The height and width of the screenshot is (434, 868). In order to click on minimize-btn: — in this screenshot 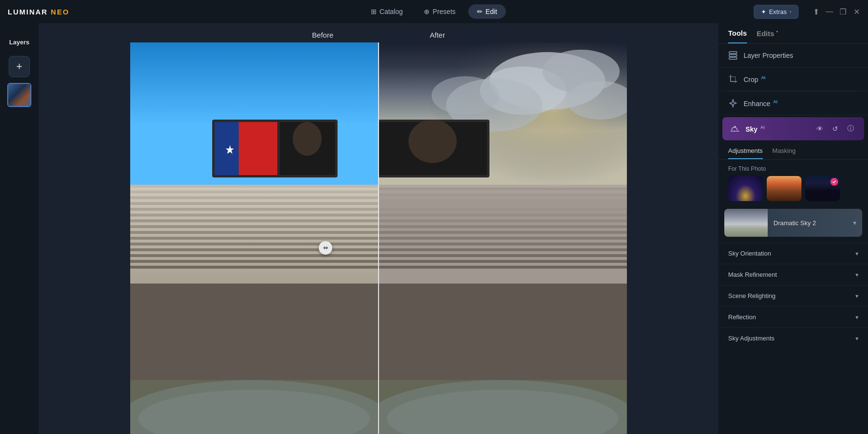, I will do `click(829, 12)`.